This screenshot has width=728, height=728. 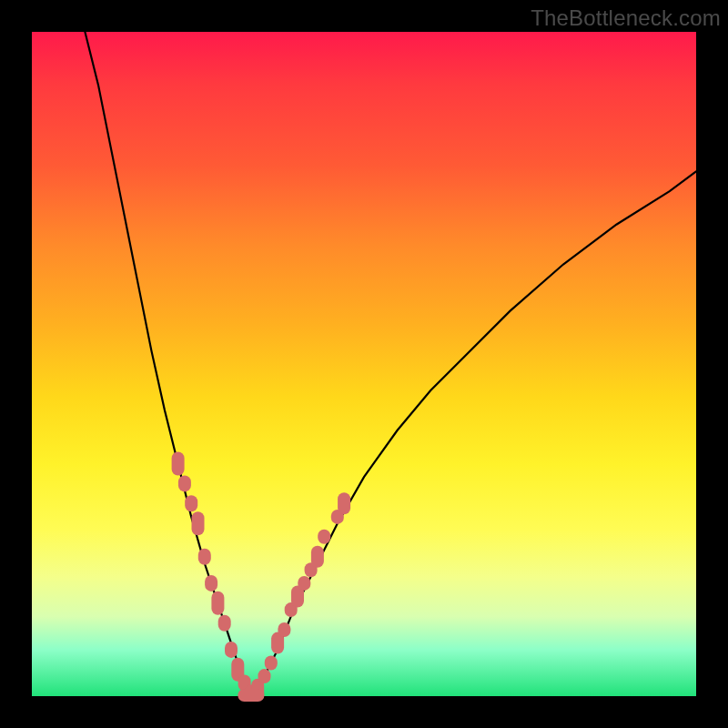 I want to click on watermark-text: TheBottleneck.com, so click(x=626, y=18).